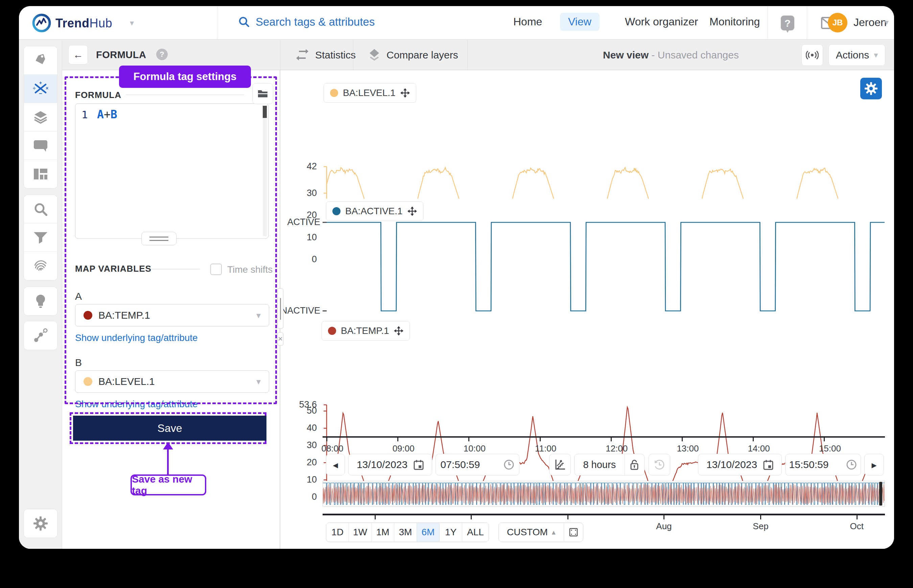 This screenshot has height=588, width=913. What do you see at coordinates (366, 331) in the screenshot?
I see `legend-temp: BA:TEMP.1` at bounding box center [366, 331].